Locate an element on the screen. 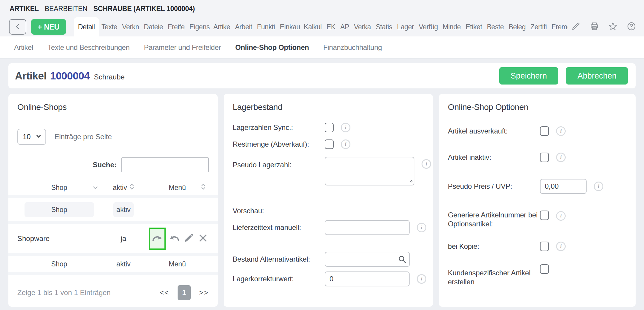 Image resolution: width=644 pixels, height=310 pixels. lagerkorrekturwert-input is located at coordinates (367, 279).